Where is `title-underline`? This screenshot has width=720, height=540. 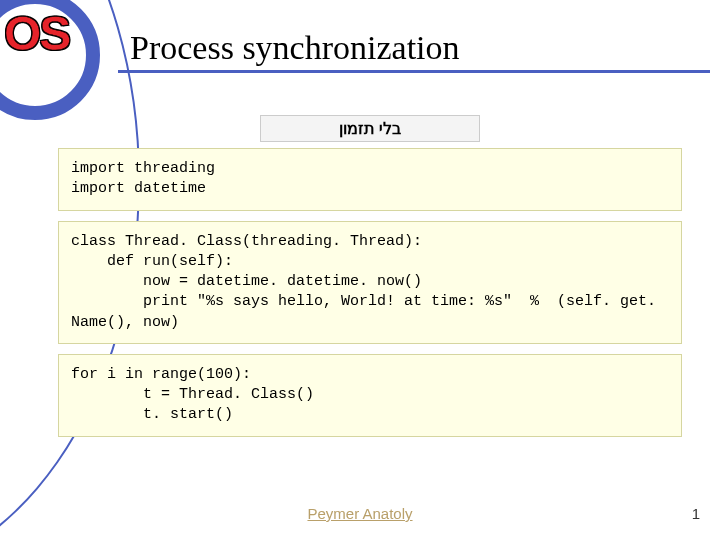
title-underline is located at coordinates (414, 72).